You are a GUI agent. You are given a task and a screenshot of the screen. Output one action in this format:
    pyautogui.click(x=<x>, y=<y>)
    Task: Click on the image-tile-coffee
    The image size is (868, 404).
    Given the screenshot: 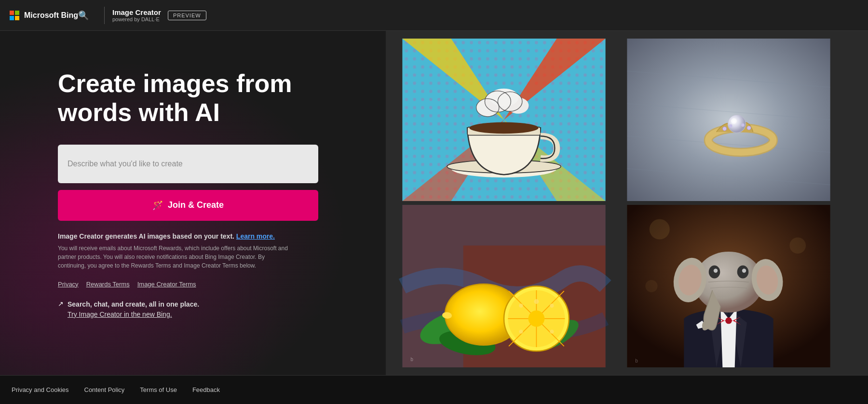 What is the action you would take?
    pyautogui.click(x=504, y=120)
    